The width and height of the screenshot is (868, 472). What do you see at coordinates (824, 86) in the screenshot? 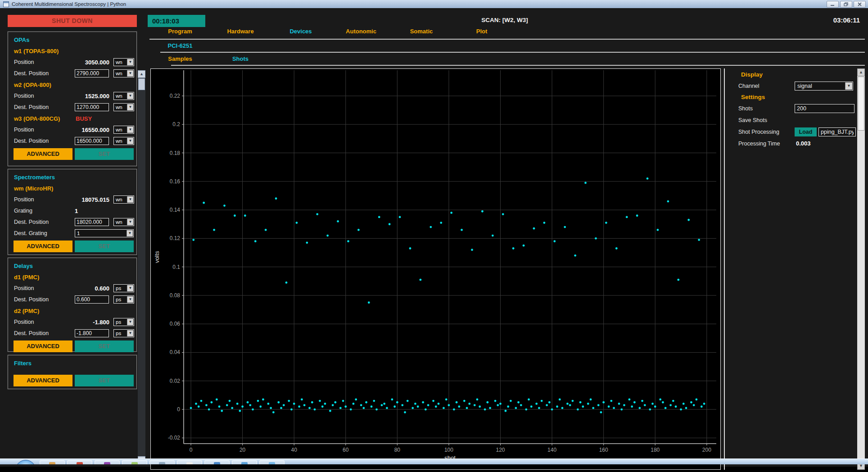
I see `channel-select: signal ▼` at bounding box center [824, 86].